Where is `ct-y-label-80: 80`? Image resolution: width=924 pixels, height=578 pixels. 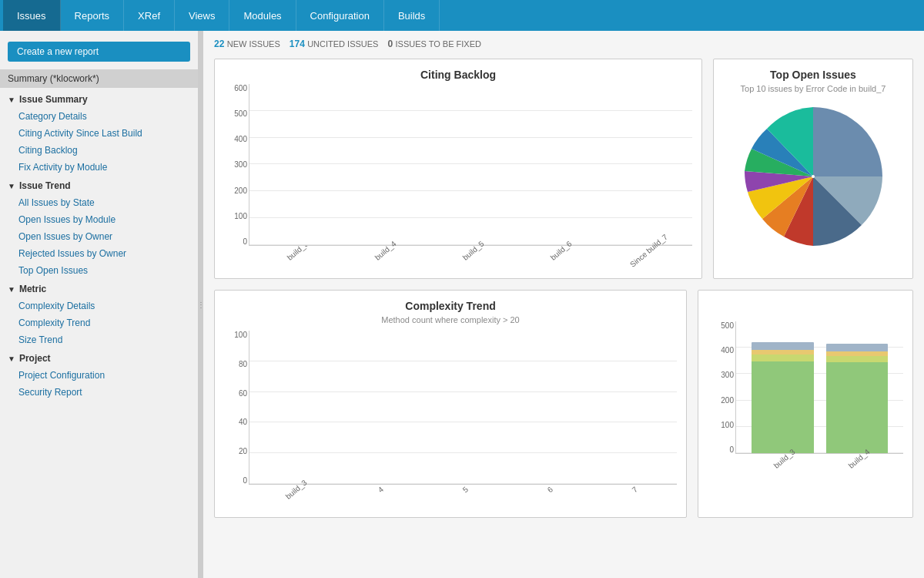
ct-y-label-80: 80 is located at coordinates (243, 364).